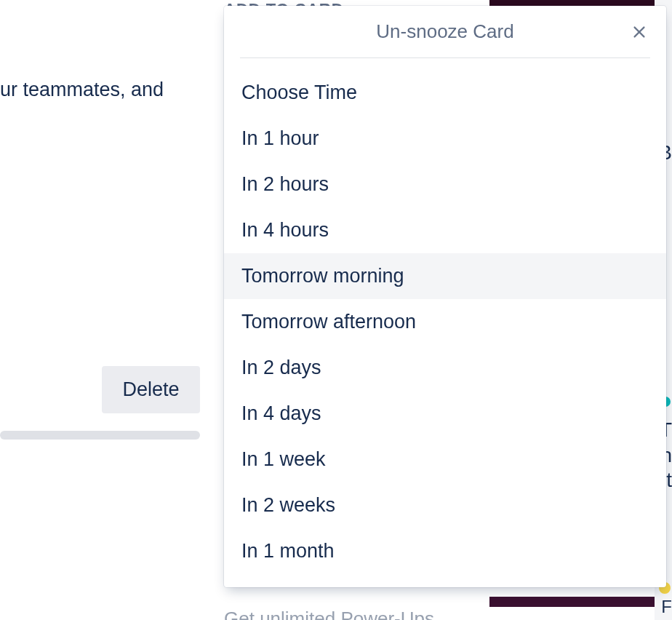 The height and width of the screenshot is (620, 672). Describe the element at coordinates (81, 90) in the screenshot. I see `teammates-text: ur teammates, and` at that location.